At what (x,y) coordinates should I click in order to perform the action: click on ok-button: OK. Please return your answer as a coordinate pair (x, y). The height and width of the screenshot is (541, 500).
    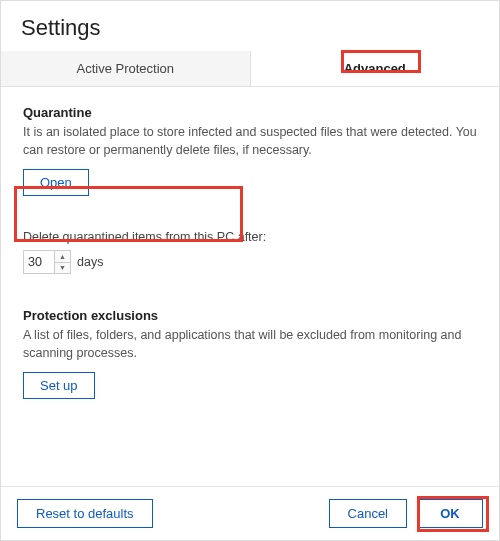
    Looking at the image, I should click on (450, 514).